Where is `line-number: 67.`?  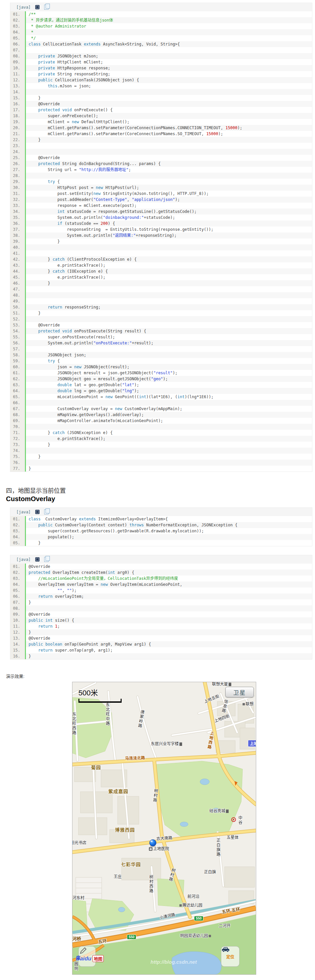
line-number: 67. is located at coordinates (18, 409).